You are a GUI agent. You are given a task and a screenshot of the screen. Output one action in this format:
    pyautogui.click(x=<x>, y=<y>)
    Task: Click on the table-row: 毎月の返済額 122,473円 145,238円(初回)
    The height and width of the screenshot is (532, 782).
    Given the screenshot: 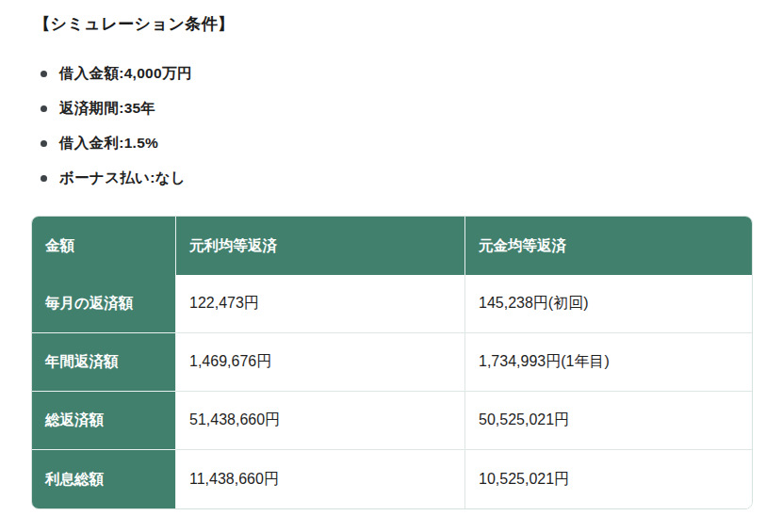 What is the action you would take?
    pyautogui.click(x=392, y=304)
    